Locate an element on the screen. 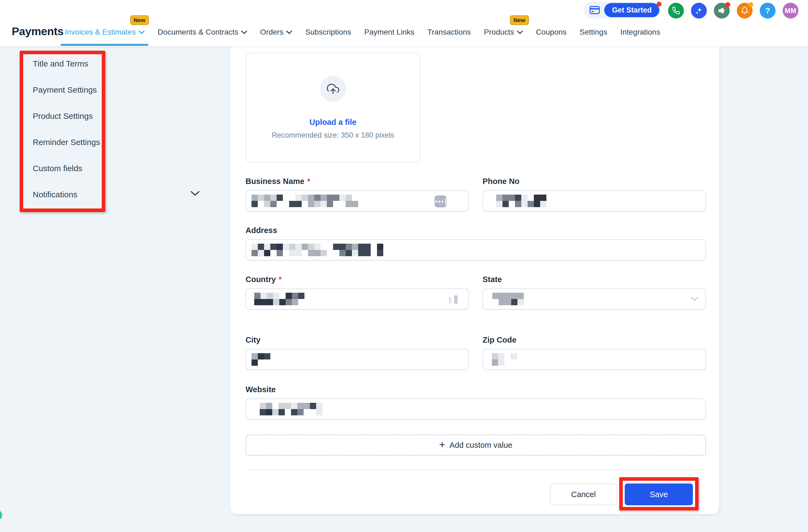  form-actions: Cancel Save is located at coordinates (476, 494).